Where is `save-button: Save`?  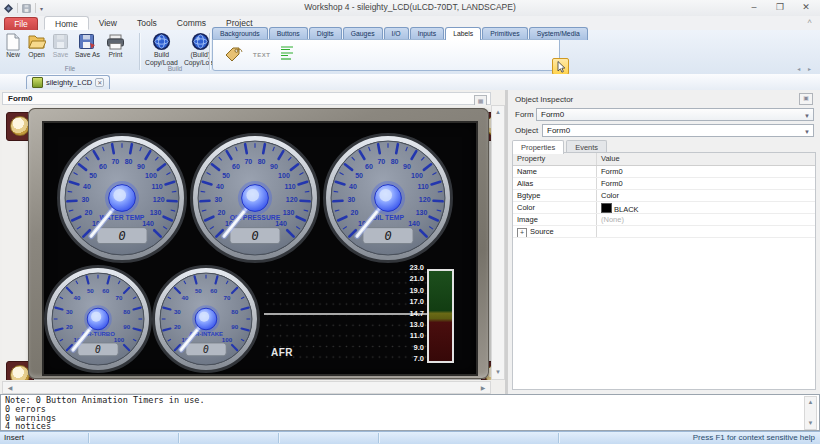 save-button: Save is located at coordinates (60, 46).